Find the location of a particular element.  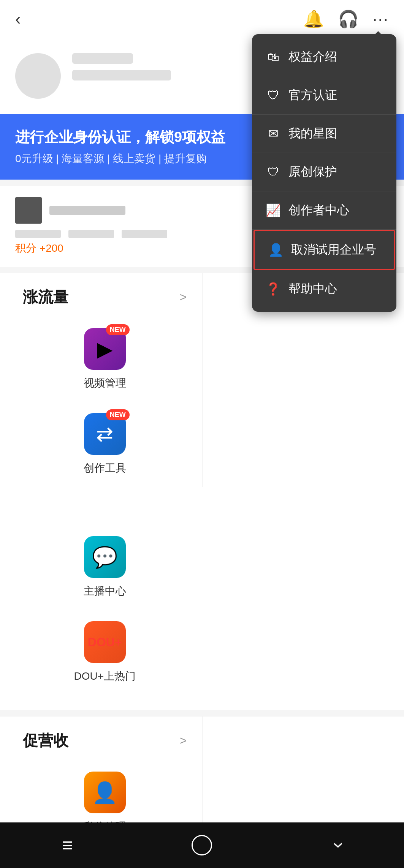

host-center-label: 主播中心 is located at coordinates (105, 591).